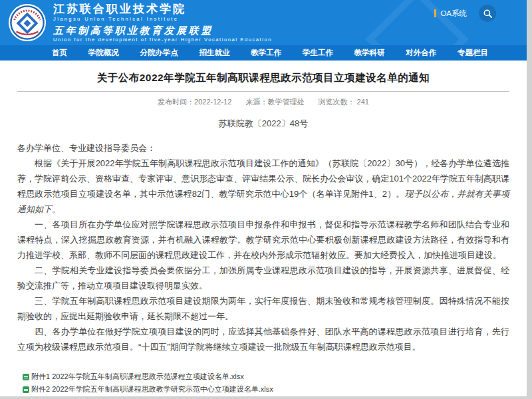  What do you see at coordinates (104, 53) in the screenshot?
I see `nav-item-overview: 学院概况` at bounding box center [104, 53].